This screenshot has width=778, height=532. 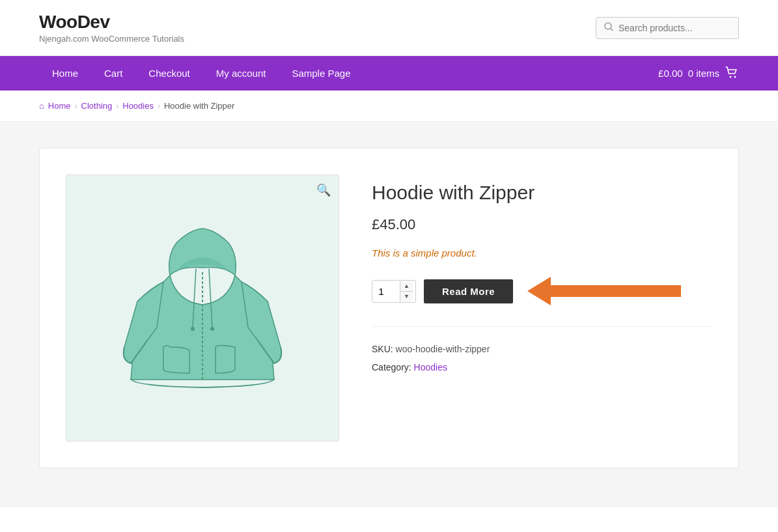 I want to click on product-actions: 1 ▲ ▼ Read More, so click(x=542, y=291).